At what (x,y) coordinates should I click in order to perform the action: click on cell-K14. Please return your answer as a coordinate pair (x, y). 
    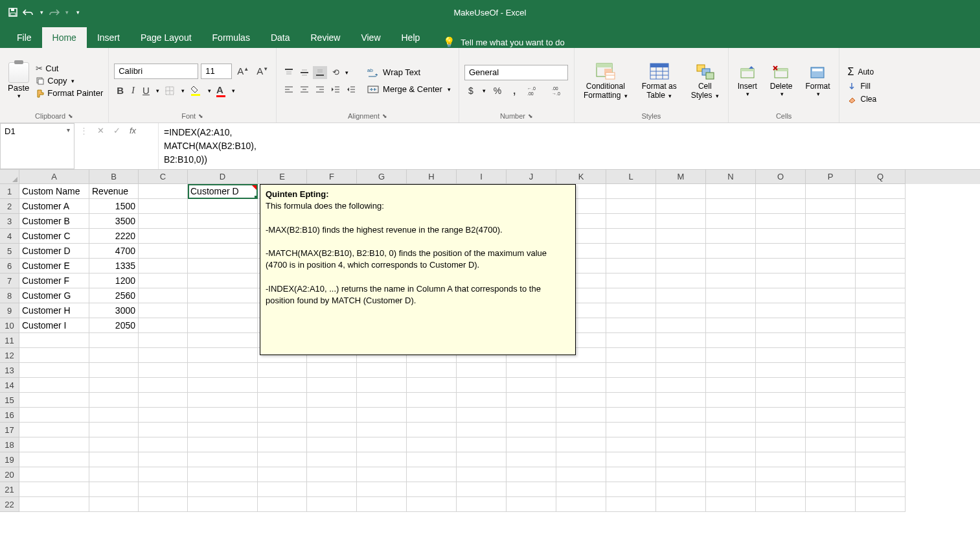
    Looking at the image, I should click on (582, 385).